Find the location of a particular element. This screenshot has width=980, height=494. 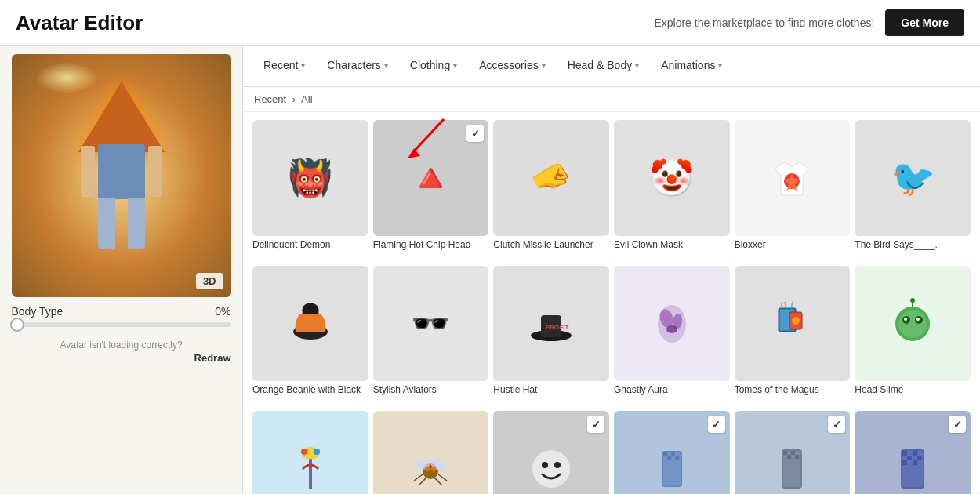

item-card-clutch-missile: 🤜 Clutch Missile Launcher is located at coordinates (551, 191).